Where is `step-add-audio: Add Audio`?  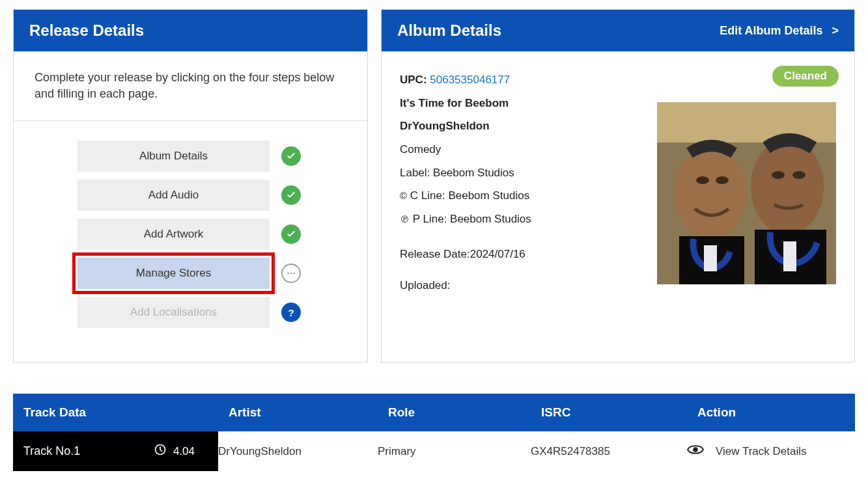
step-add-audio: Add Audio is located at coordinates (173, 195).